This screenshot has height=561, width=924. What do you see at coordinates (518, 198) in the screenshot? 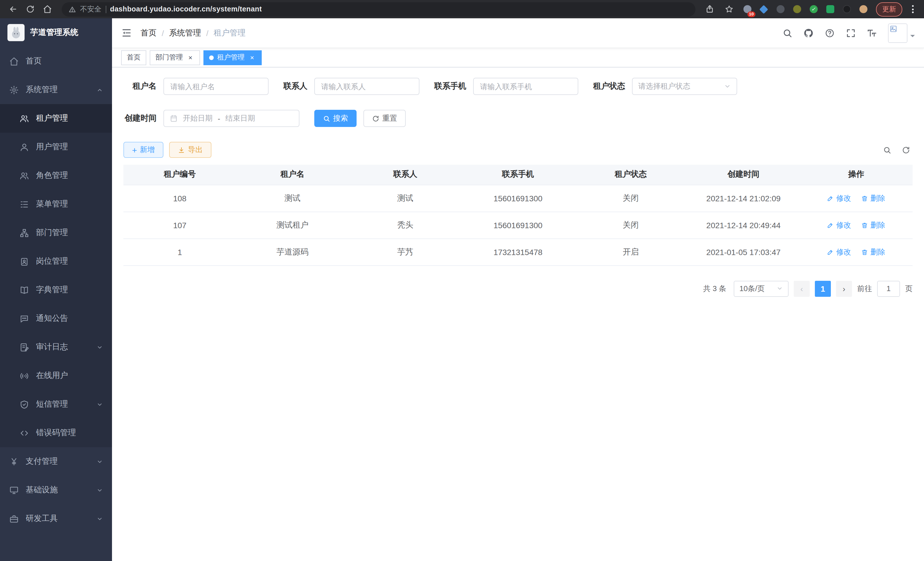
I see `cell-phone: 15601691300` at bounding box center [518, 198].